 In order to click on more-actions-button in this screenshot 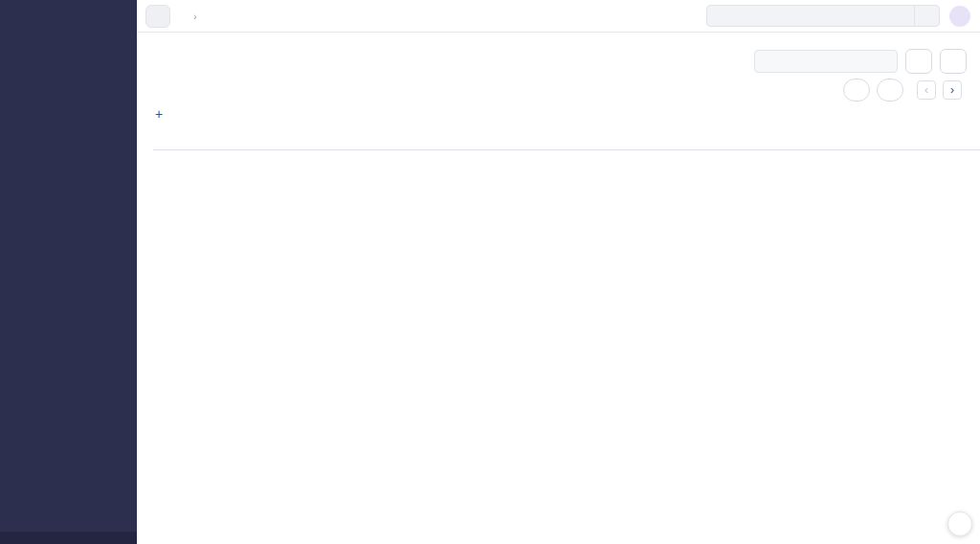, I will do `click(953, 61)`.